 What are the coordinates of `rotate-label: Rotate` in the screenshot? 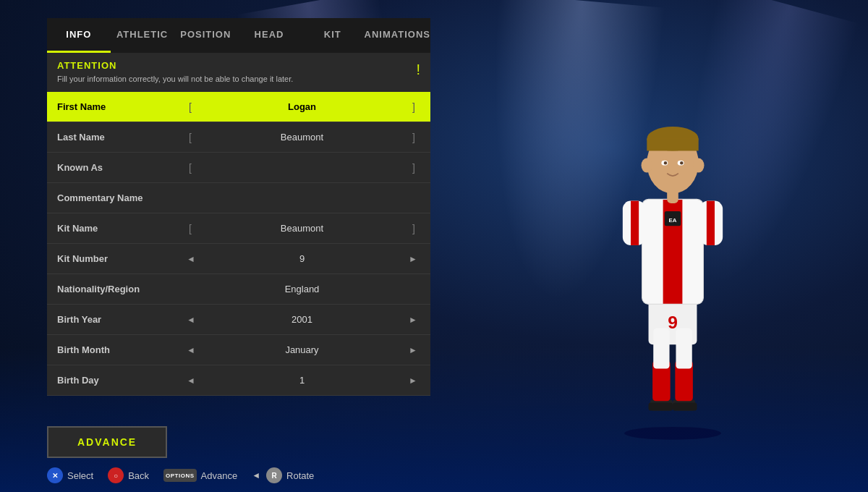 It's located at (300, 476).